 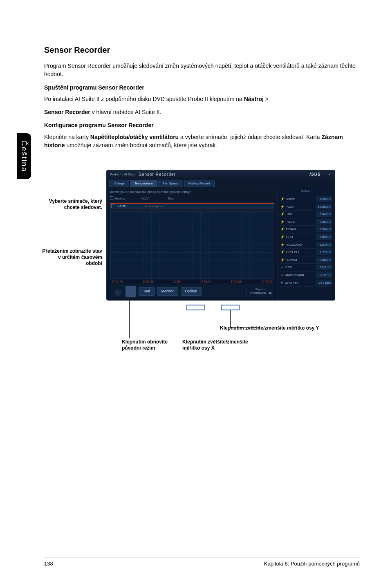 I want to click on sensor-row: Vcore1.208 V, so click(x=307, y=200).